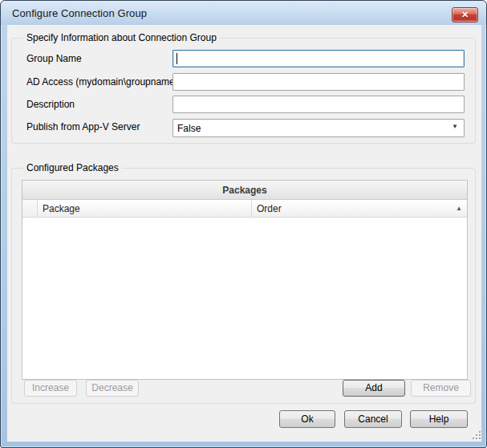 The width and height of the screenshot is (487, 448). Describe the element at coordinates (319, 59) in the screenshot. I see `group-name-input` at that location.